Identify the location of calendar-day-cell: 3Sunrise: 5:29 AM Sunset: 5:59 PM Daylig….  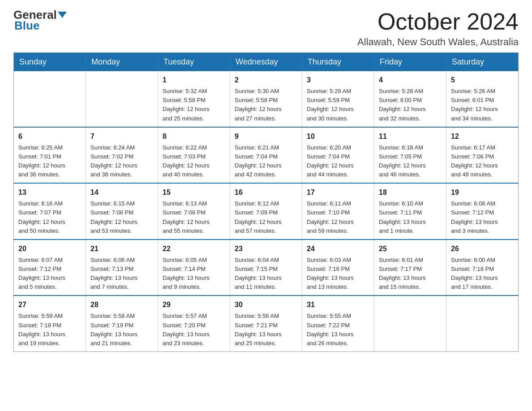
(339, 99).